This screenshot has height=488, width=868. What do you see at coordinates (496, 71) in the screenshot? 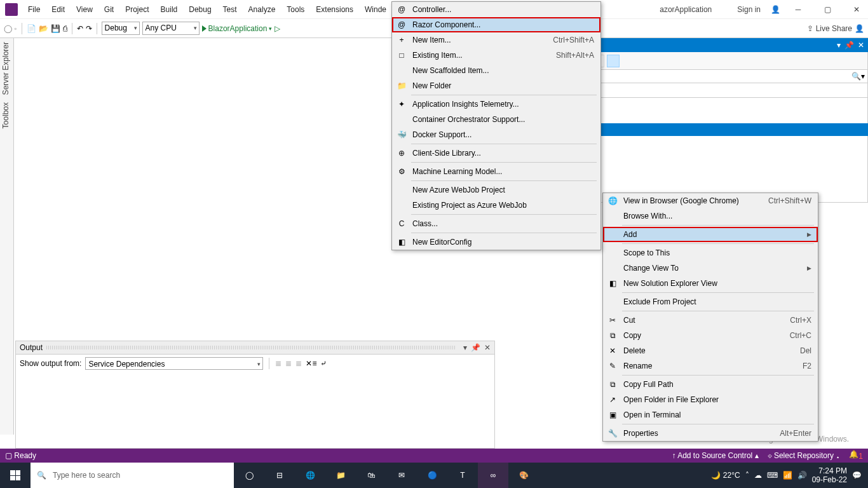
I see `menu-item: New Scaffolded Item...` at bounding box center [496, 71].